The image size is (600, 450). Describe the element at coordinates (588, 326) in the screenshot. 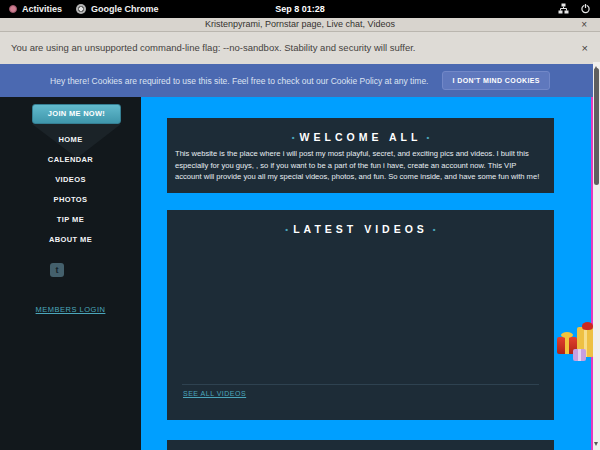

I see `gift-red-bow-top` at that location.